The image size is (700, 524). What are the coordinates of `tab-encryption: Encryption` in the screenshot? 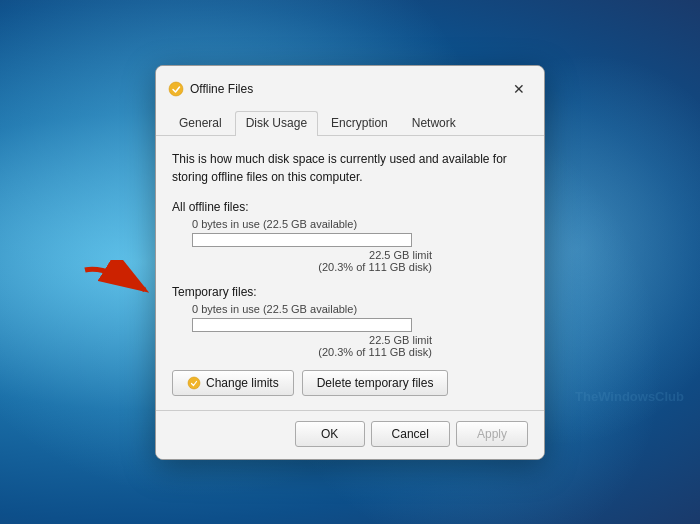 It's located at (360, 124).